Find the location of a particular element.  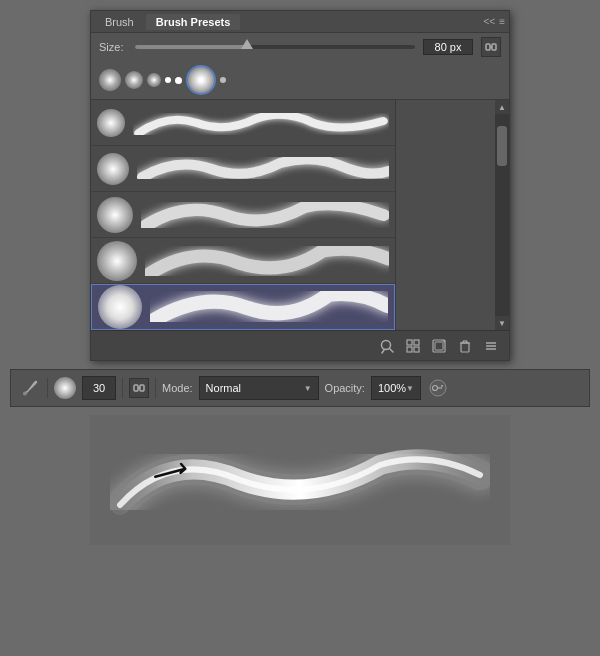

opacity-label: Opacity: is located at coordinates (345, 388).